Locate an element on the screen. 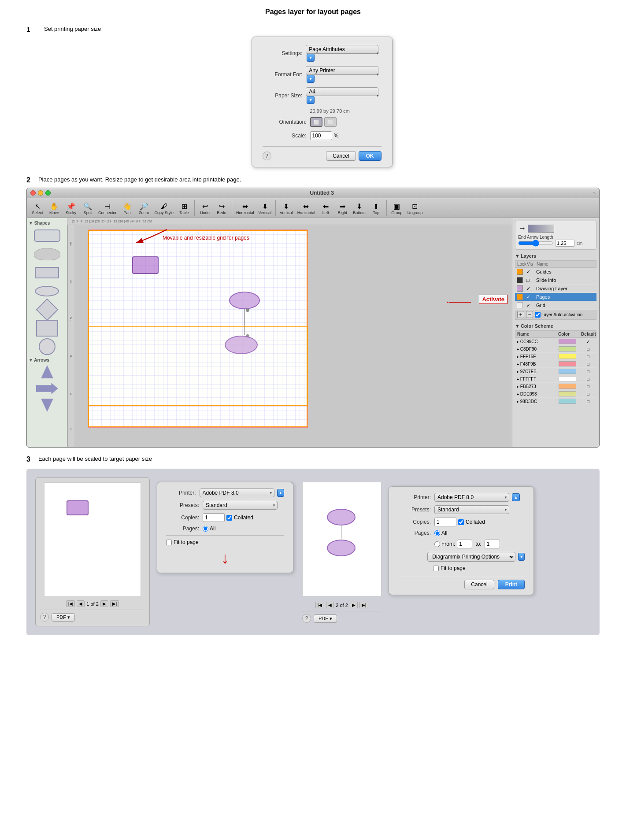  shape-rounded-rect is located at coordinates (47, 236).